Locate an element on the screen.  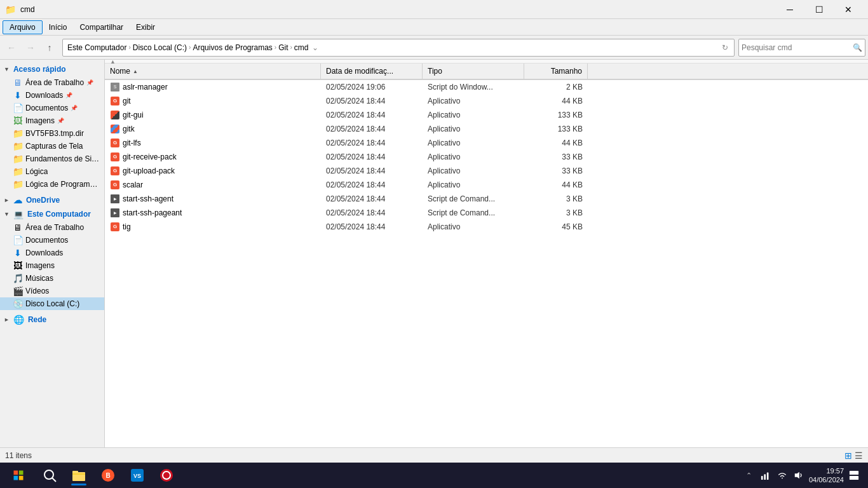
view-list-icon: ⊞ is located at coordinates (848, 456).